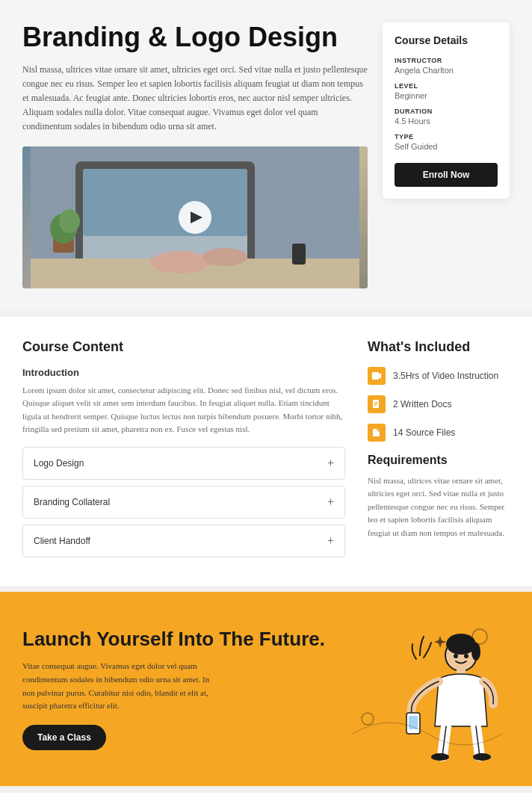 This screenshot has width=532, height=807. Describe the element at coordinates (184, 347) in the screenshot. I see `course-content-heading: Course Content` at that location.